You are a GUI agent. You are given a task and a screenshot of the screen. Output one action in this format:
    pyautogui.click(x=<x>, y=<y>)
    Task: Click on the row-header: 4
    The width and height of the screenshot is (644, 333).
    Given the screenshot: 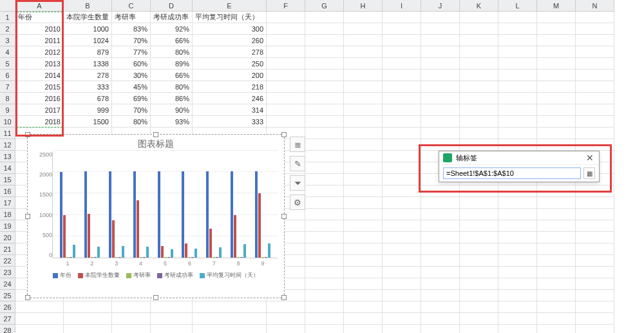 What is the action you would take?
    pyautogui.click(x=8, y=52)
    